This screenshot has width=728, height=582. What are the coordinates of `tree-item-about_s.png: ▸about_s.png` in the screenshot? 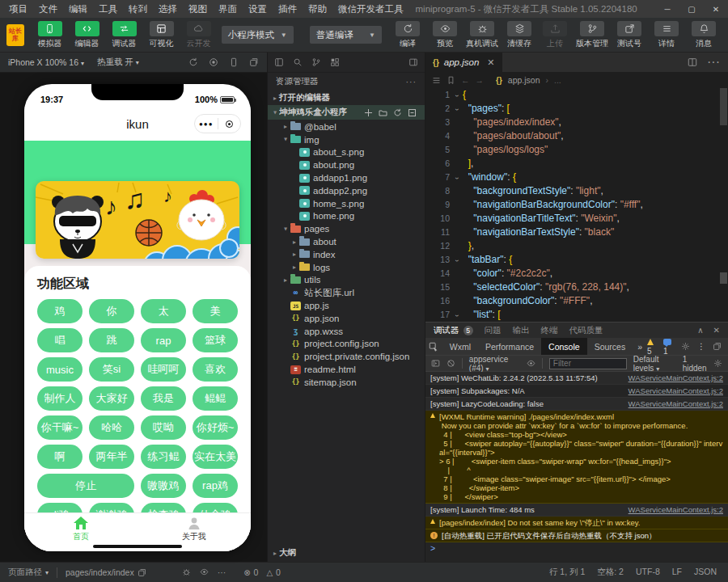 It's located at (346, 153).